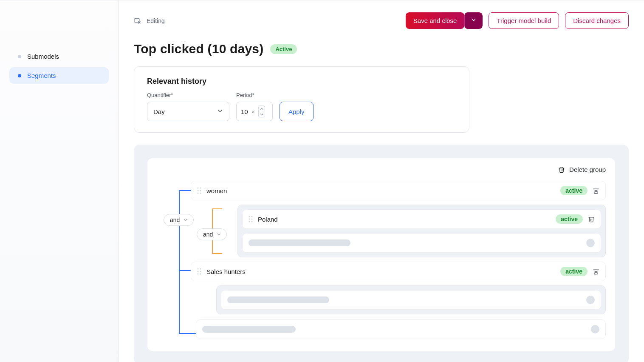  I want to click on edit-icon, so click(138, 21).